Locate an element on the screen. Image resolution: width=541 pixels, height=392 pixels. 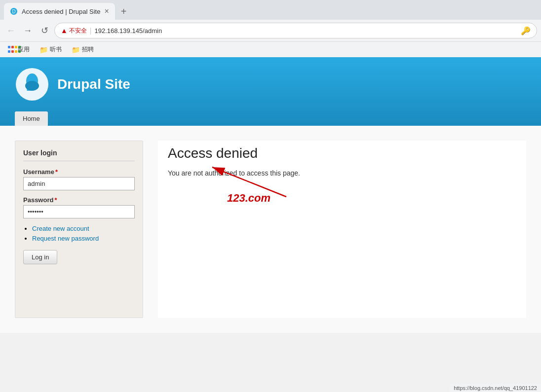
back-button: ← is located at coordinates (11, 31).